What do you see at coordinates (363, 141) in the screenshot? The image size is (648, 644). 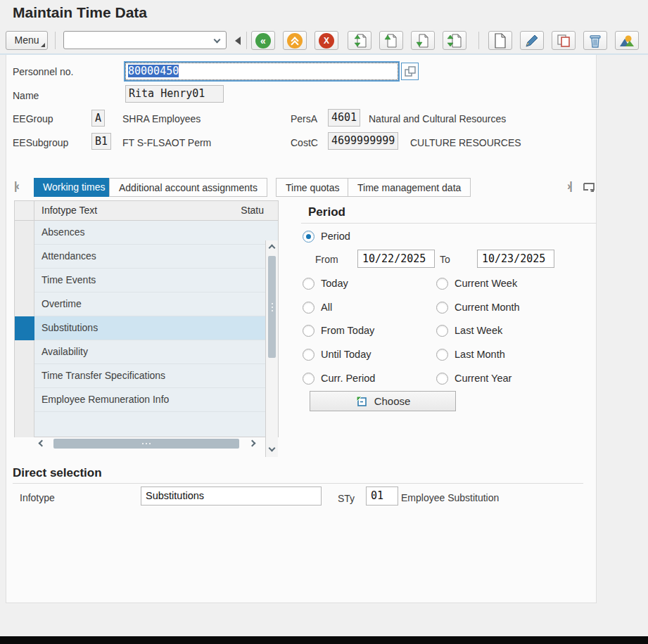 I see `costc-field: 4699999999` at bounding box center [363, 141].